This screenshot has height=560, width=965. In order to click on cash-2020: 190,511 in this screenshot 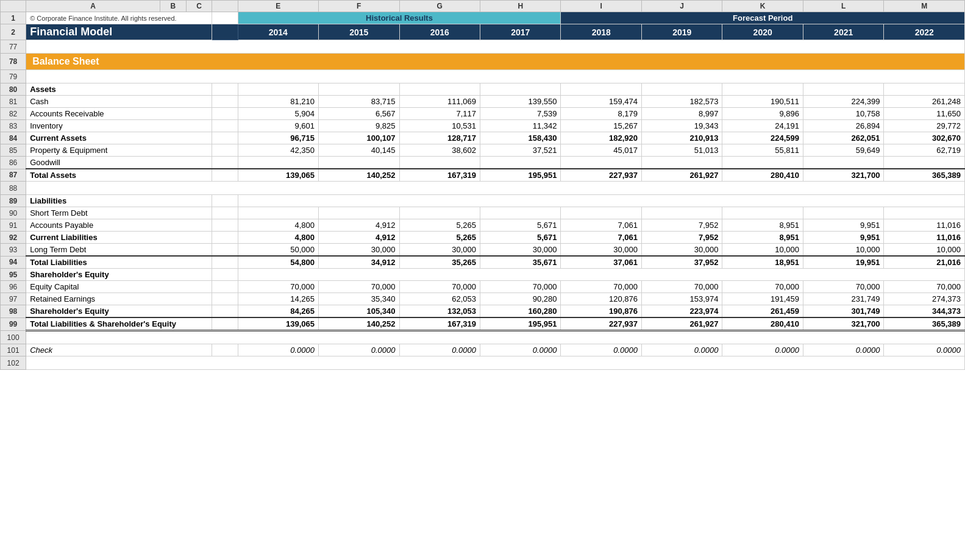, I will do `click(763, 102)`.